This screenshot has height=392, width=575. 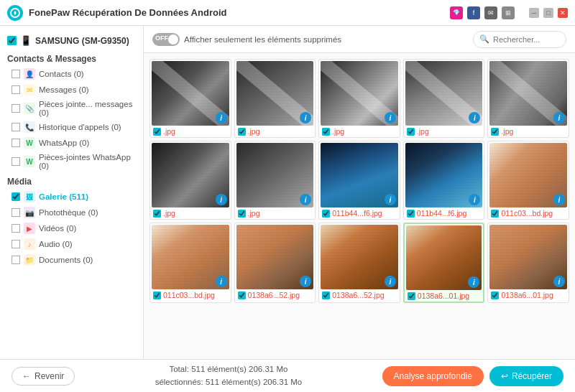 What do you see at coordinates (444, 295) in the screenshot?
I see `grid-label-14: 0138a6...01.jpg` at bounding box center [444, 295].